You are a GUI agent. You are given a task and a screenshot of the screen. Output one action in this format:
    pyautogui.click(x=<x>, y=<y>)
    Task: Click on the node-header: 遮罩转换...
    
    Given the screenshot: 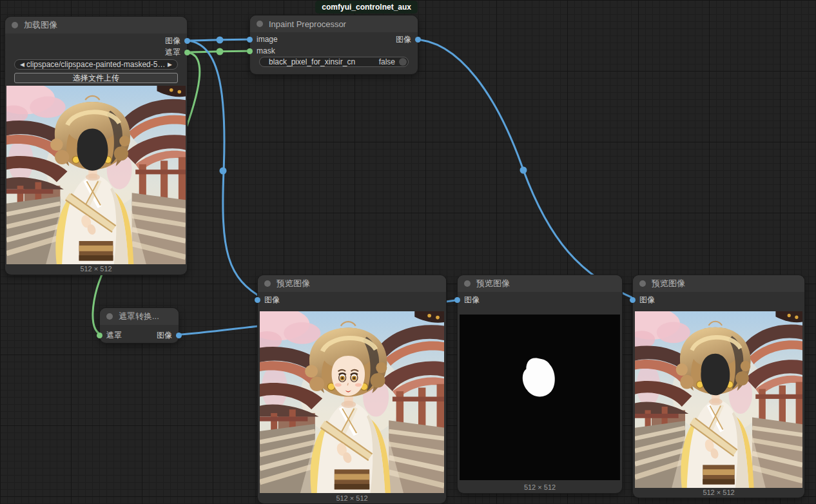 What is the action you would take?
    pyautogui.click(x=139, y=316)
    